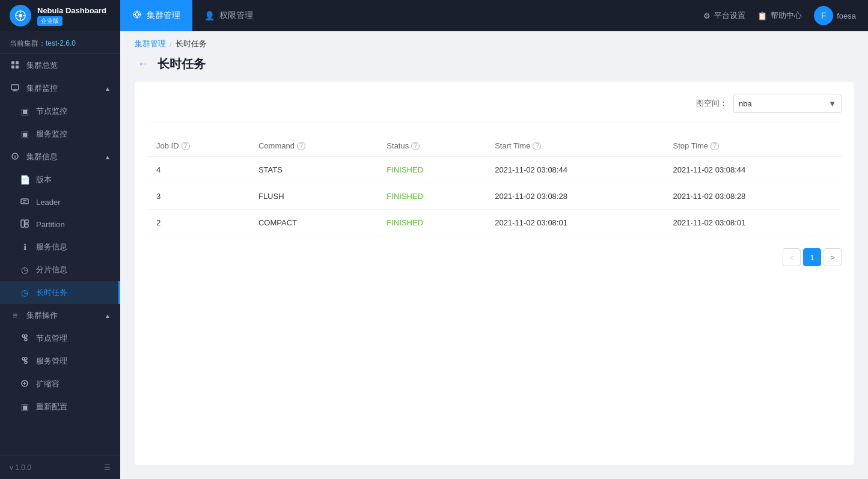 This screenshot has width=868, height=479. Describe the element at coordinates (824, 16) in the screenshot. I see `user-avatar: F` at that location.